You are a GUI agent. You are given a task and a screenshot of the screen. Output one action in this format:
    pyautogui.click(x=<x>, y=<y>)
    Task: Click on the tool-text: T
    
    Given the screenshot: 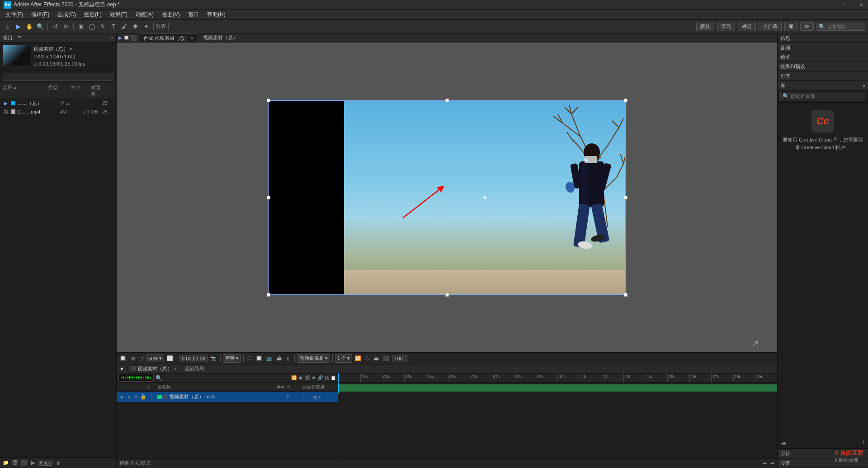 What is the action you would take?
    pyautogui.click(x=113, y=27)
    